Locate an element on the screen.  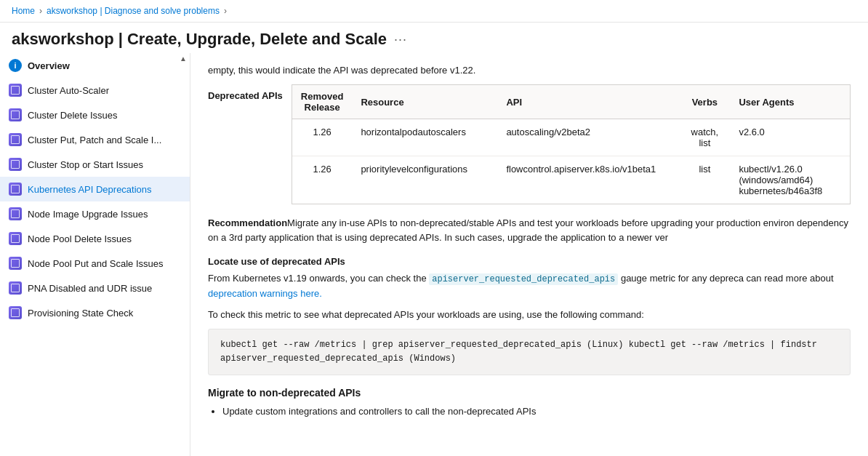
migrate-bullet-list: Update custom integrations and controlle… is located at coordinates (529, 412).